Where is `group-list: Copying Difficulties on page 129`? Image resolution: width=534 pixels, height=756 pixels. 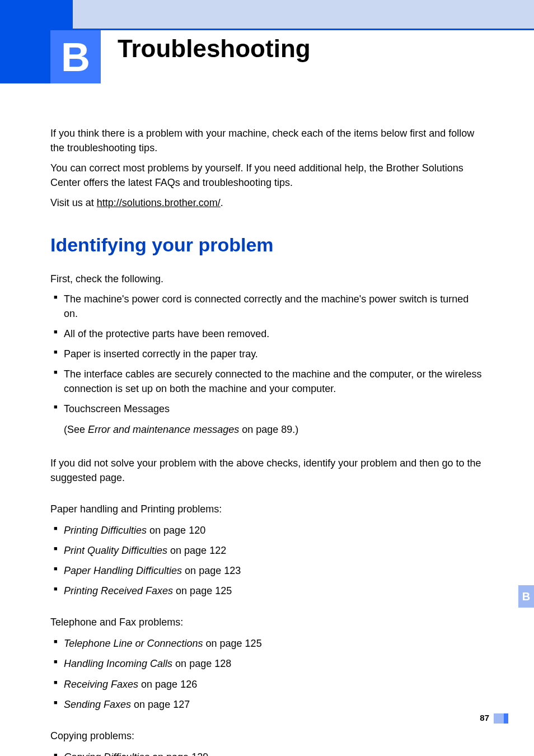 group-list: Copying Difficulties on page 129 is located at coordinates (267, 753).